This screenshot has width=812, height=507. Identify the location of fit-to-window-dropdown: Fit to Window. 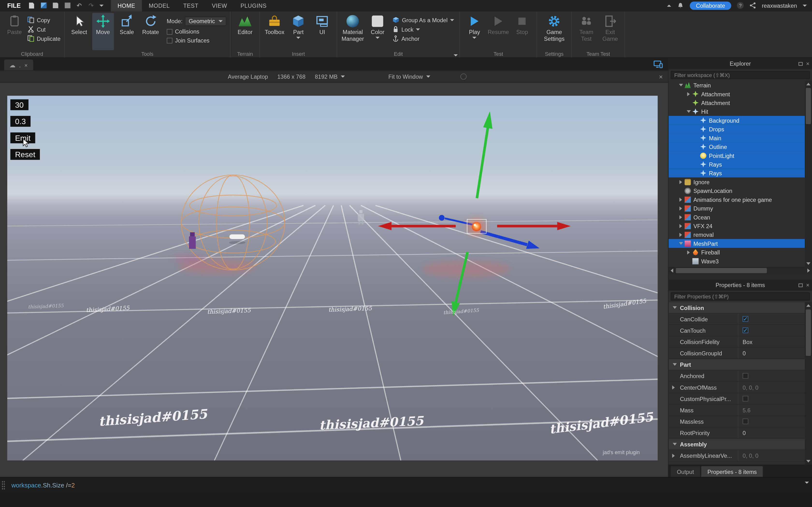
(409, 76).